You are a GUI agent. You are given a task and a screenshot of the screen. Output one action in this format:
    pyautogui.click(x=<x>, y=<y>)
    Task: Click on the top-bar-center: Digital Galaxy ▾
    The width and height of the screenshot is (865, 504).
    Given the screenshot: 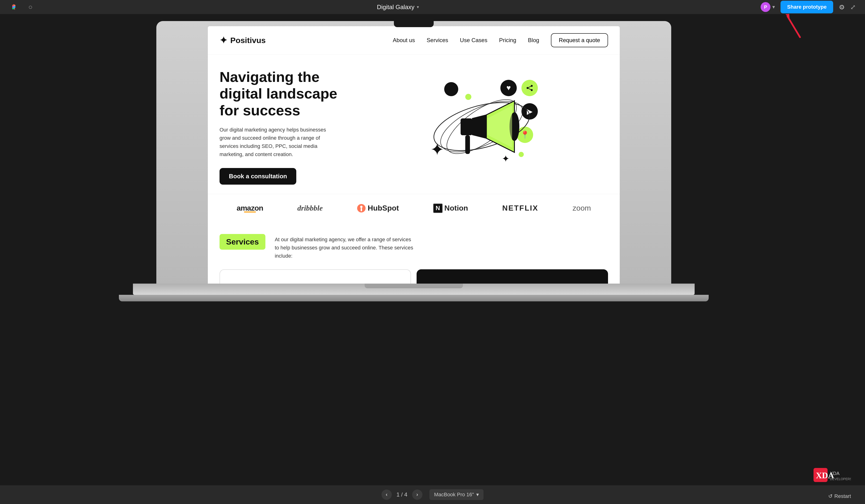 What is the action you would take?
    pyautogui.click(x=398, y=7)
    